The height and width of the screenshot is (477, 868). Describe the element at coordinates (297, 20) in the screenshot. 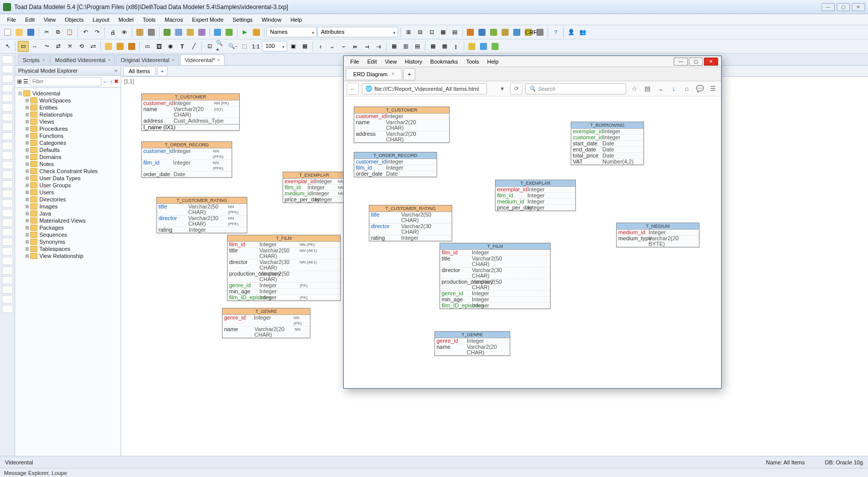

I see `menu-help: Help` at that location.